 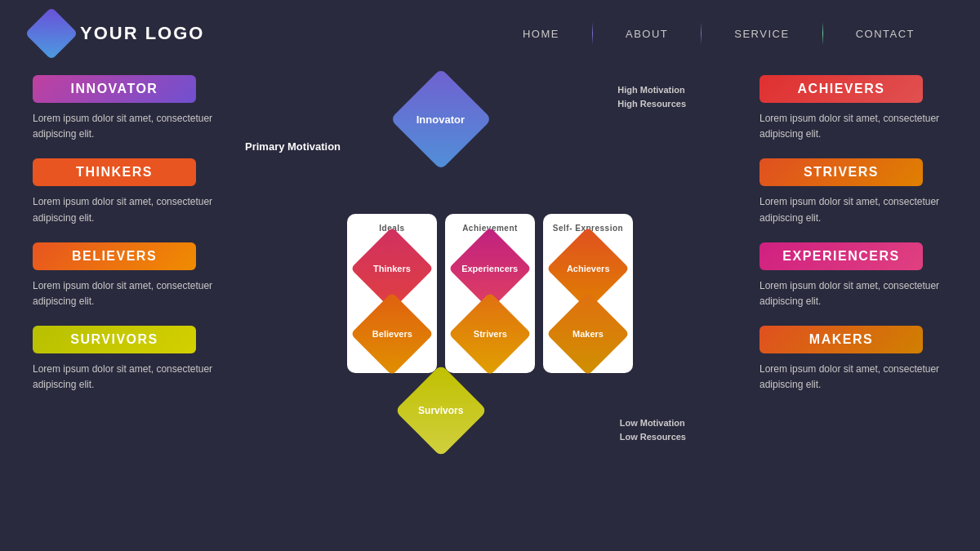 I want to click on nav: HOME ABOUT SERVICE CONTACT, so click(x=719, y=33).